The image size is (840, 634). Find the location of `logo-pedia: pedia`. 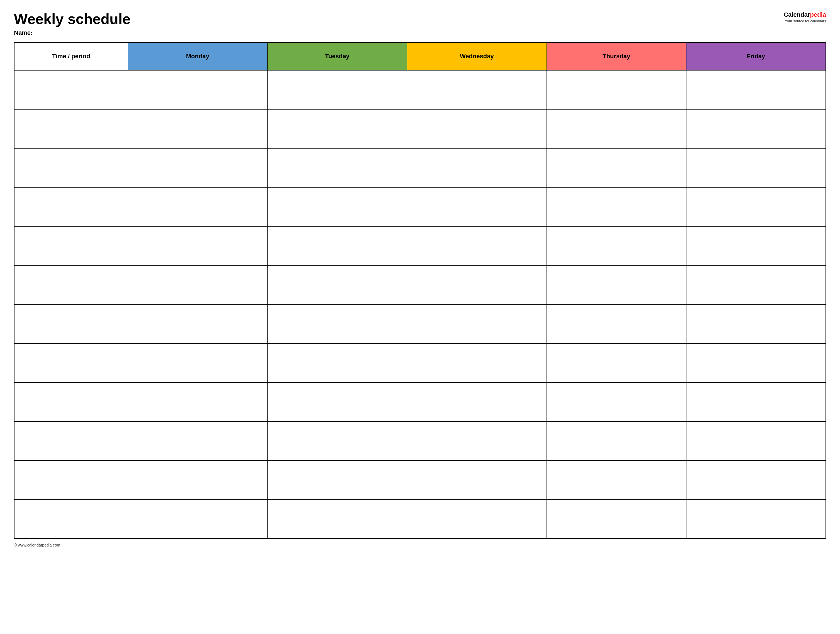

logo-pedia: pedia is located at coordinates (818, 14).